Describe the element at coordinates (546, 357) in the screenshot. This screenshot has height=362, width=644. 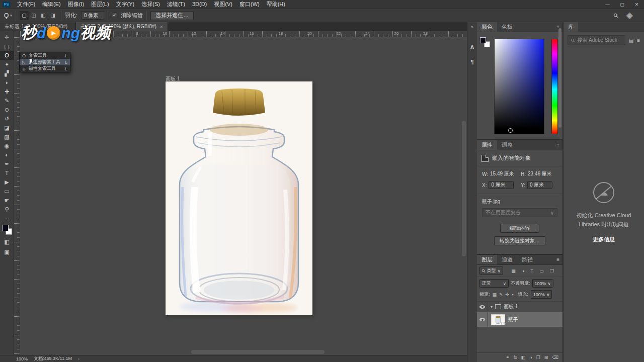
I see `new-layer-icon: ⊞` at that location.